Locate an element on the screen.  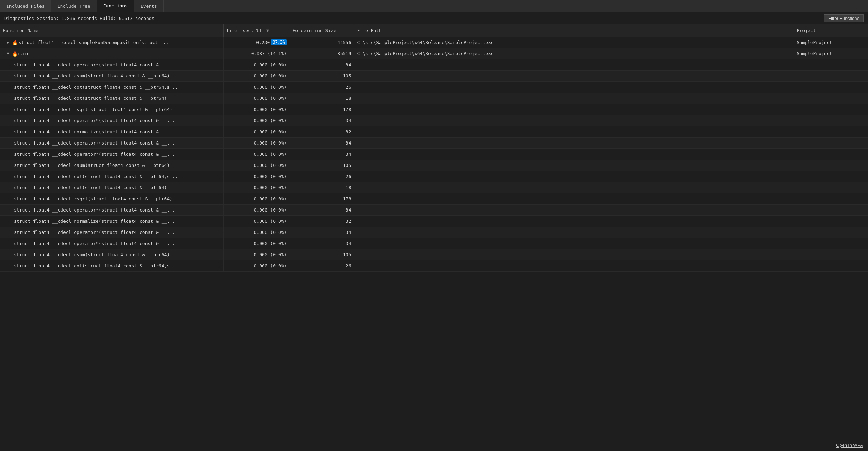
tab-events-label: Events is located at coordinates (149, 6).